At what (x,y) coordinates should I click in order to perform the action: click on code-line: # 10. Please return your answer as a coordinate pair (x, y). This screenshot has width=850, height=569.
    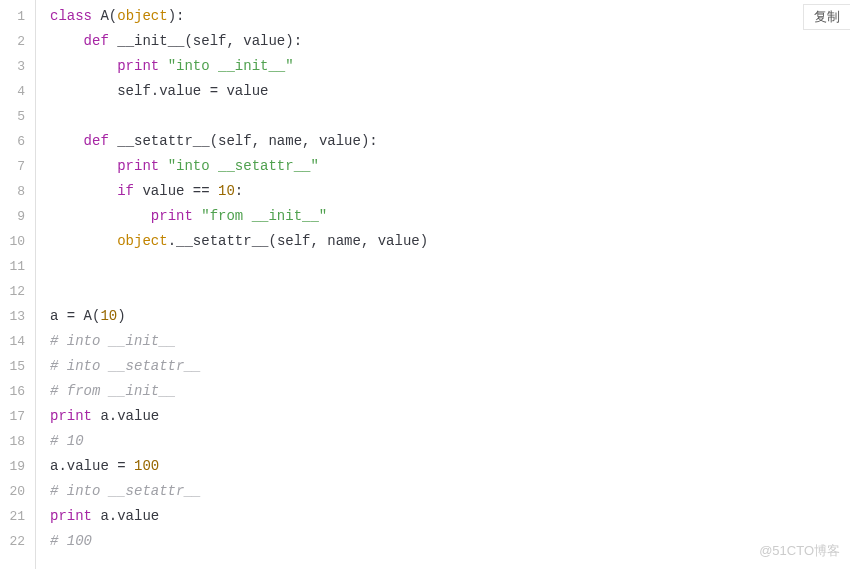
    Looking at the image, I should click on (450, 442).